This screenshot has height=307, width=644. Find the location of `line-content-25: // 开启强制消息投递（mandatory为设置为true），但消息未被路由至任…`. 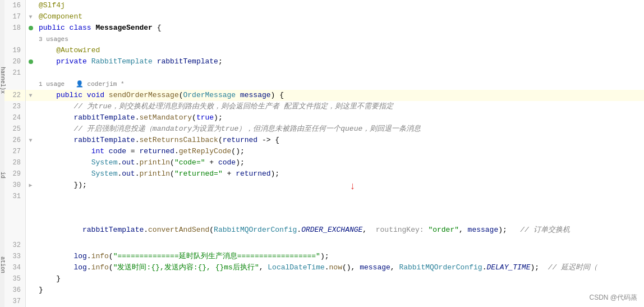

line-content-25: // 开启强制消息投递（mandatory为设置为true），但消息未被路由至任… is located at coordinates (340, 129).